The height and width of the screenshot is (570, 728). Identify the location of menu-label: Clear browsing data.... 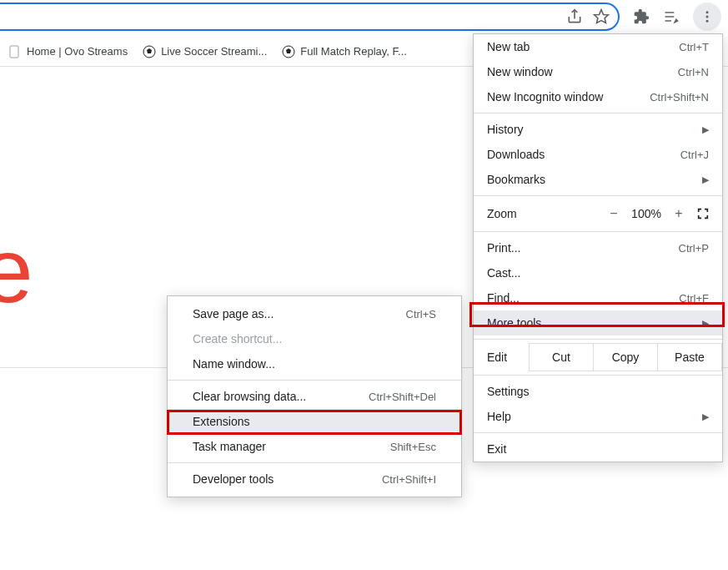
(249, 396).